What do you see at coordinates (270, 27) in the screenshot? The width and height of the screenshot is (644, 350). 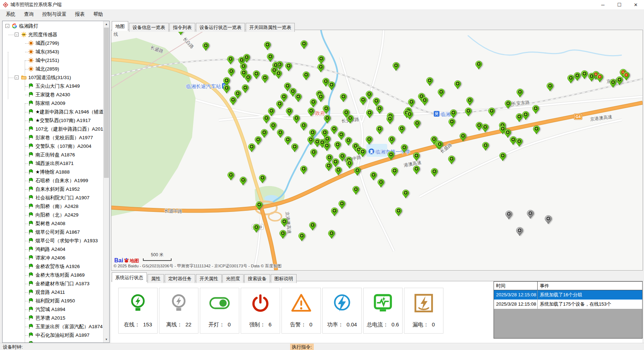 I see `map-tab-4: 开关回路属性一览表` at bounding box center [270, 27].